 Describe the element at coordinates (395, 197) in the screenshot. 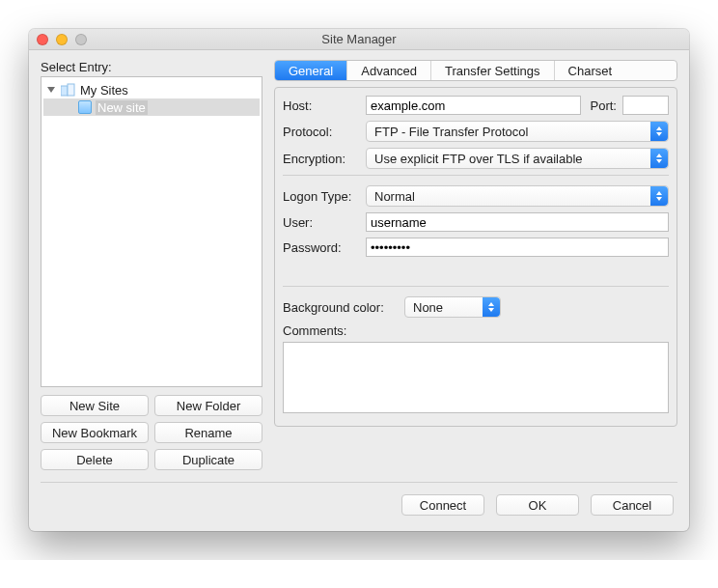

I see `logon-type-value: Normal` at that location.